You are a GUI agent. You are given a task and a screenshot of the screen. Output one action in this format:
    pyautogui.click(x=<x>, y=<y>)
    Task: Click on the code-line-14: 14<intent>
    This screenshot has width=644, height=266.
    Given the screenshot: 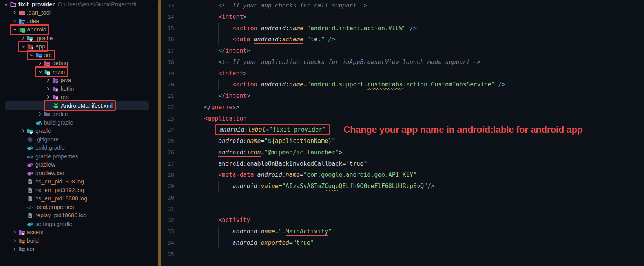 What is the action you would take?
    pyautogui.click(x=403, y=17)
    